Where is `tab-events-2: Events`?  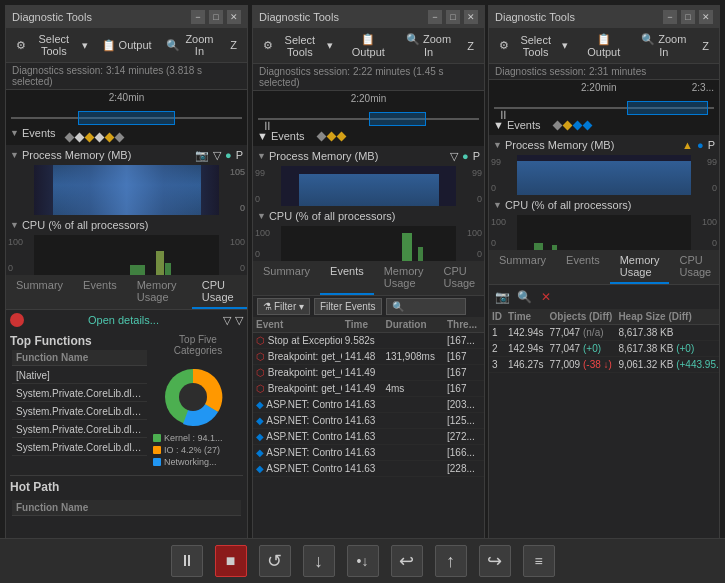
tab-events-2: Events is located at coordinates (347, 278).